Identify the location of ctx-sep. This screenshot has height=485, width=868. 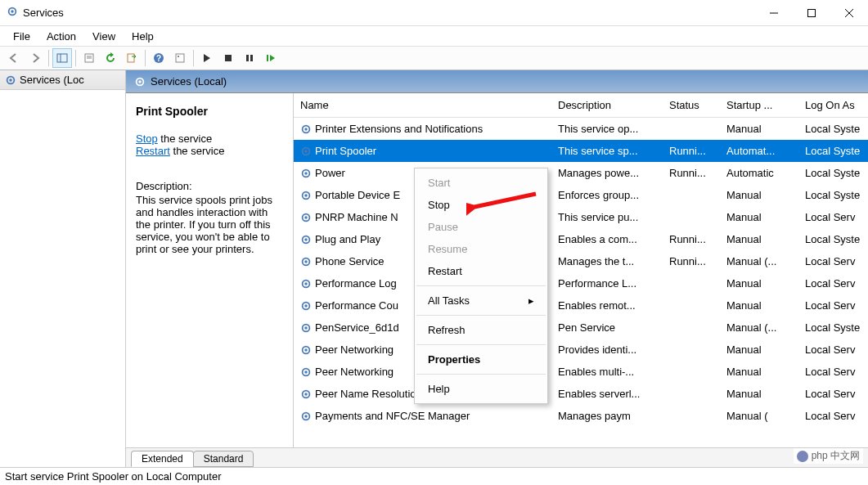
(481, 286).